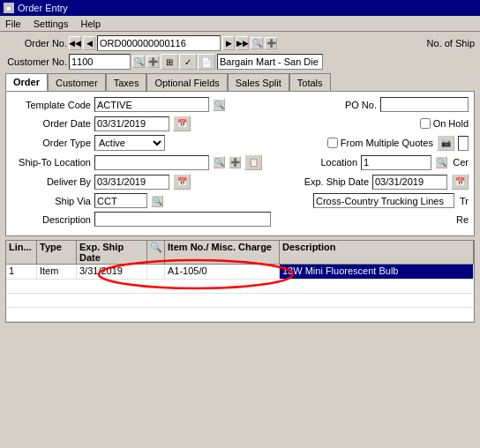 This screenshot has height=448, width=480. What do you see at coordinates (187, 82) in the screenshot?
I see `tab-optional-fields: Optional Fields` at bounding box center [187, 82].